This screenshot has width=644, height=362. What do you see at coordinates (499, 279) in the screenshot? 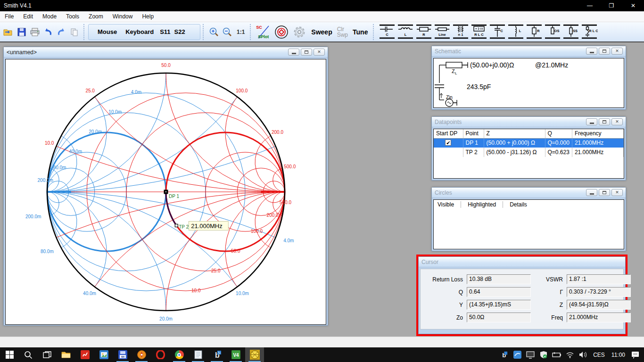
I see `return-loss-field: 10.38 dB` at bounding box center [499, 279].